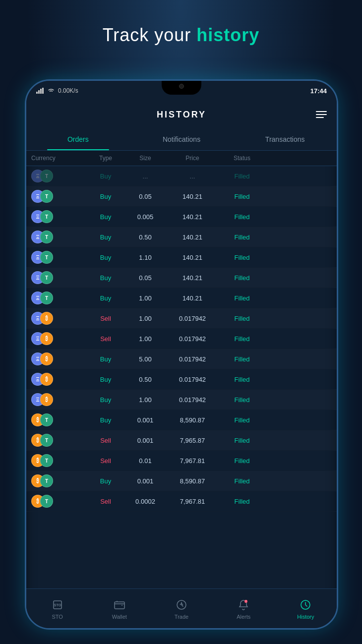  Describe the element at coordinates (145, 380) in the screenshot. I see `order-size: 0.50` at that location.